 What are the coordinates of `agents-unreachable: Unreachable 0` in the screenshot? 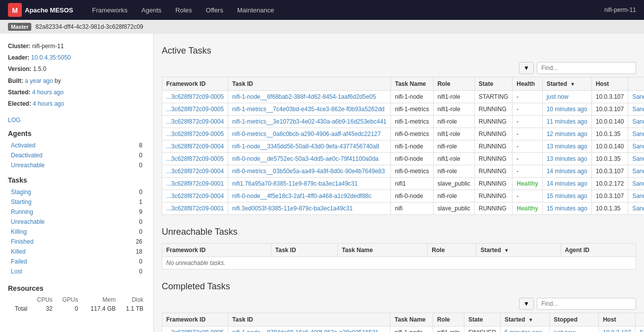 It's located at (76, 165).